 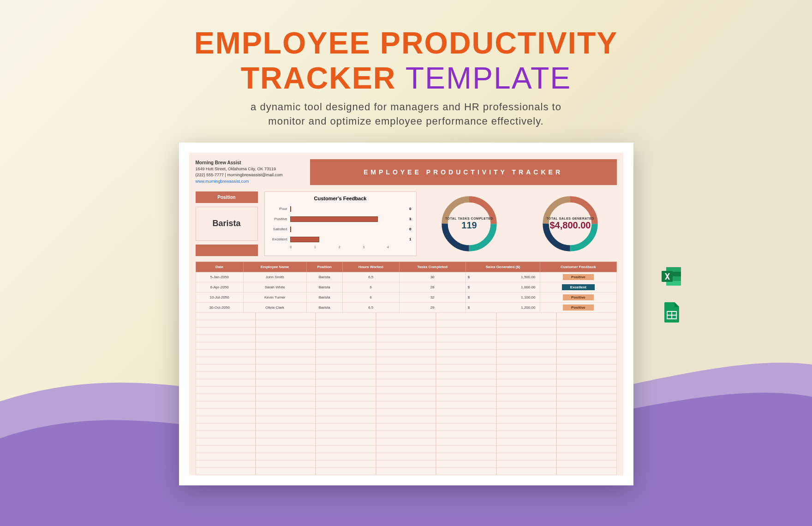 I want to click on table-row: 10-Jul-2050 Kevin Turner Barista 6 32 $1…, so click(x=406, y=297).